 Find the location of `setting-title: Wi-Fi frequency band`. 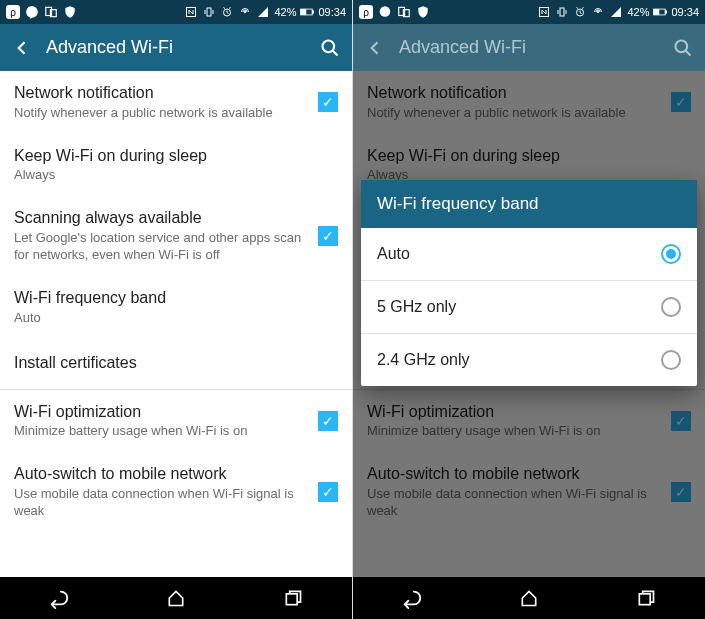

setting-title: Wi-Fi frequency band is located at coordinates (176, 298).